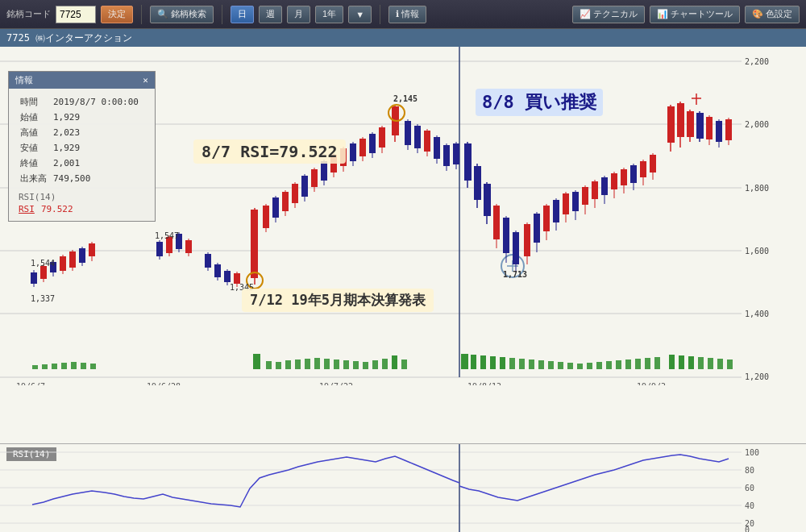 This screenshot has width=806, height=532. Describe the element at coordinates (98, 132) in the screenshot. I see `info-value-high: 2,023` at that location.